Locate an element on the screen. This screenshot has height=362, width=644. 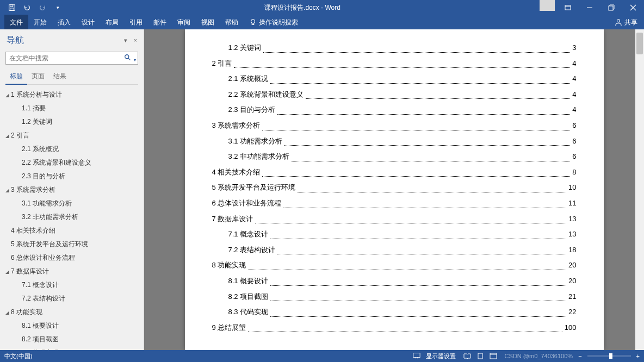
tree-item-label: 7.1 概念设计 is located at coordinates (40, 285).